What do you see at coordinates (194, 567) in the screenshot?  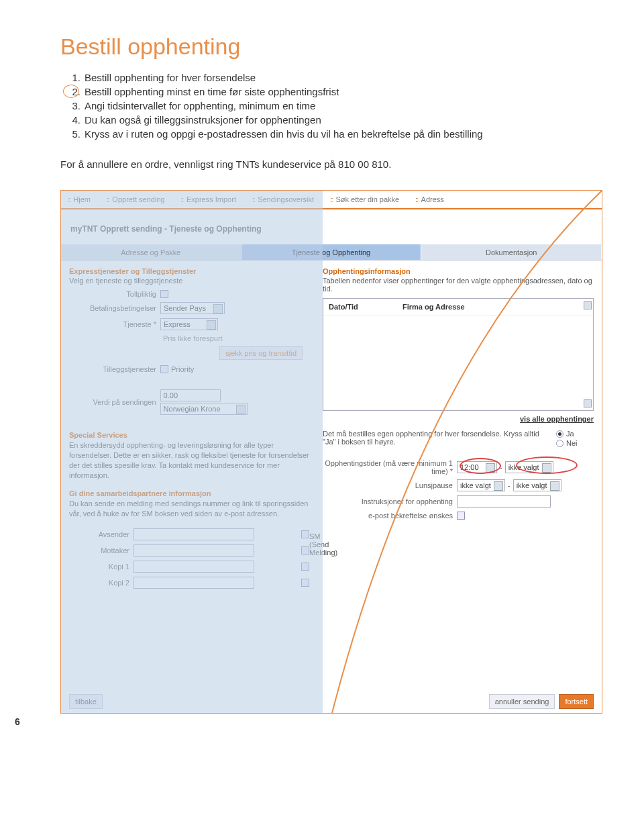 I see `copy1-input` at bounding box center [194, 567].